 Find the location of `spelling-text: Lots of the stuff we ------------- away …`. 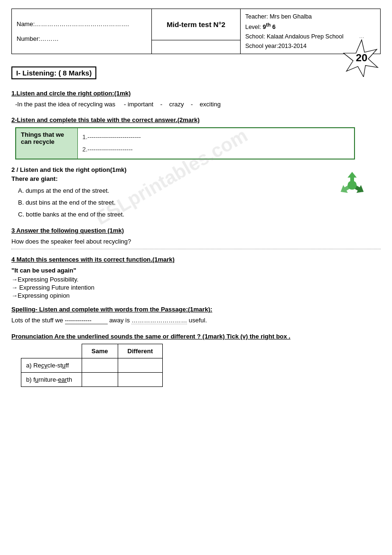

spelling-text: Lots of the stuff we ------------- away … is located at coordinates (196, 320).